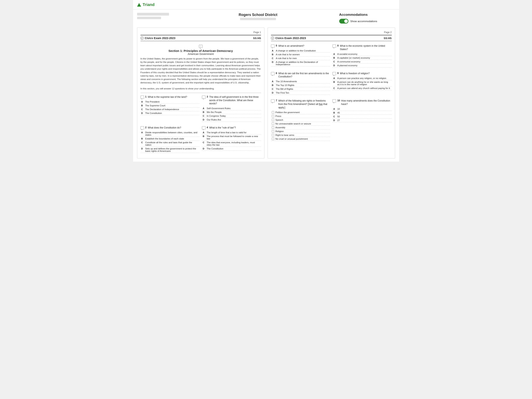  What do you see at coordinates (301, 46) in the screenshot?
I see `q5-header: 5 What is an amendment?` at bounding box center [301, 46].